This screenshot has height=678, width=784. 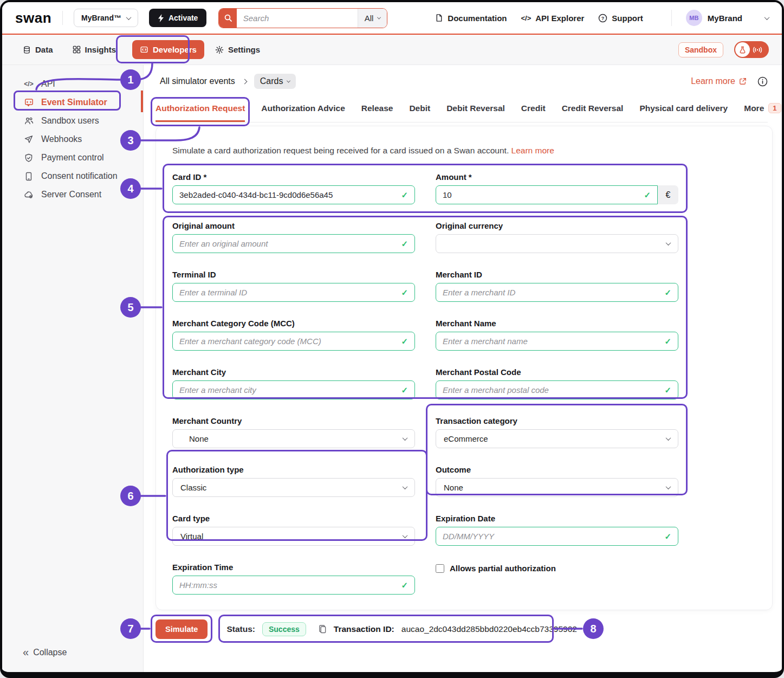 What do you see at coordinates (323, 629) in the screenshot?
I see `copy-icon` at bounding box center [323, 629].